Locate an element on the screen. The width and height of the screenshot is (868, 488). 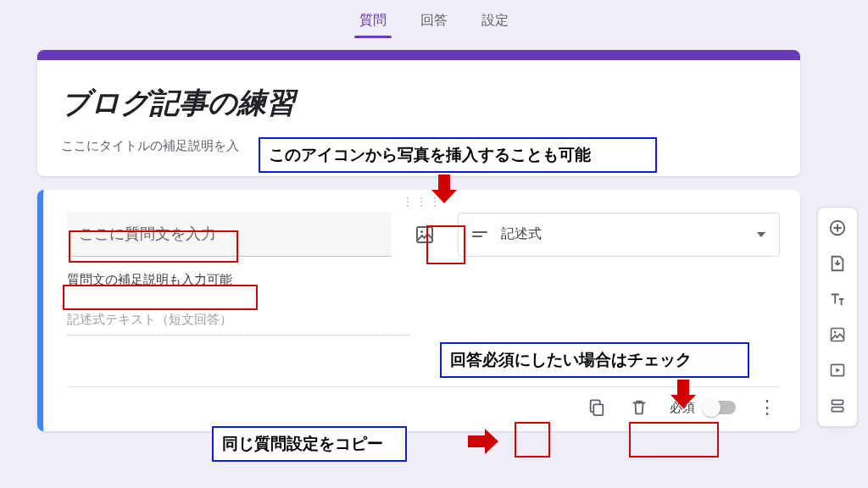
short-answer-placeholder: 記述式テキスト（短文回答） is located at coordinates (238, 324).